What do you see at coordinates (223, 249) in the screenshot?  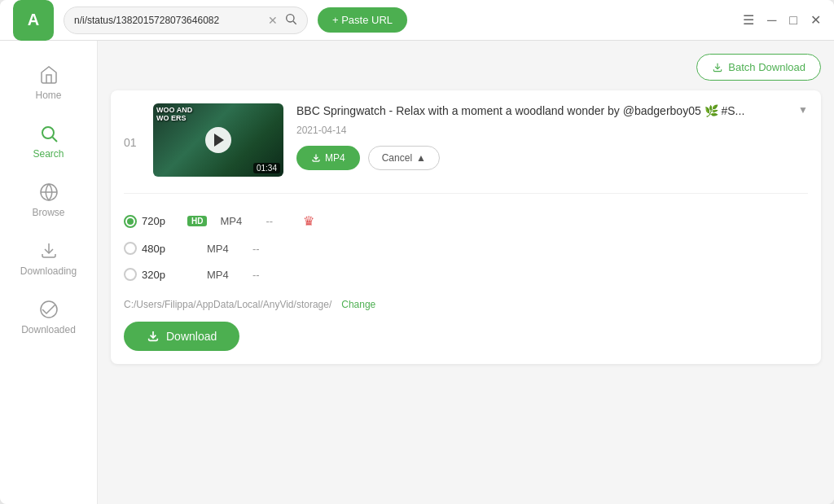 I see `format-480p: MP4` at bounding box center [223, 249].